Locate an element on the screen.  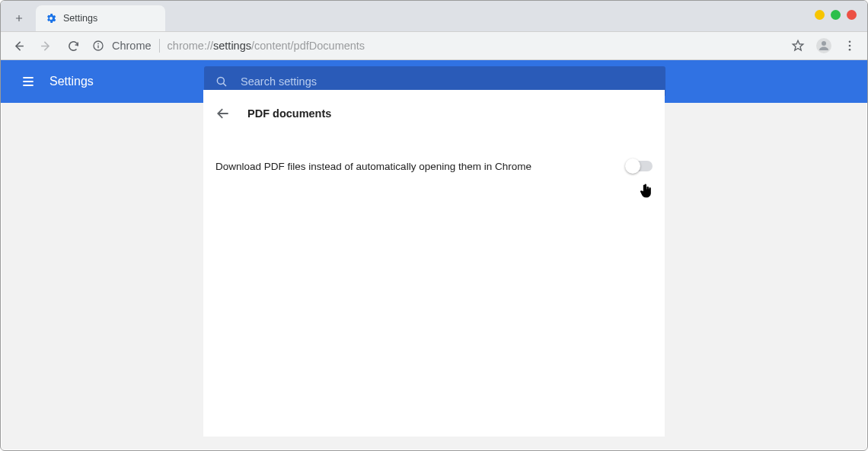
forward-button is located at coordinates (46, 46).